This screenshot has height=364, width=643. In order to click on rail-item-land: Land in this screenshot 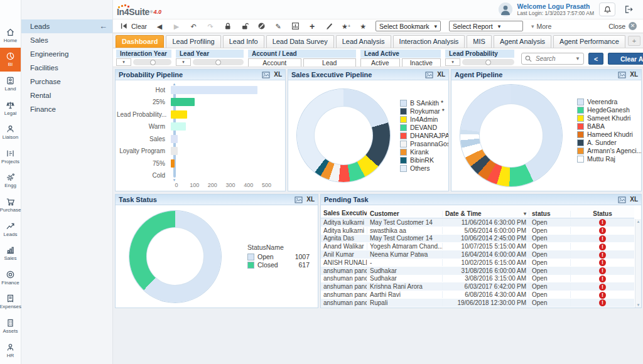, I will do `click(10, 84)`.